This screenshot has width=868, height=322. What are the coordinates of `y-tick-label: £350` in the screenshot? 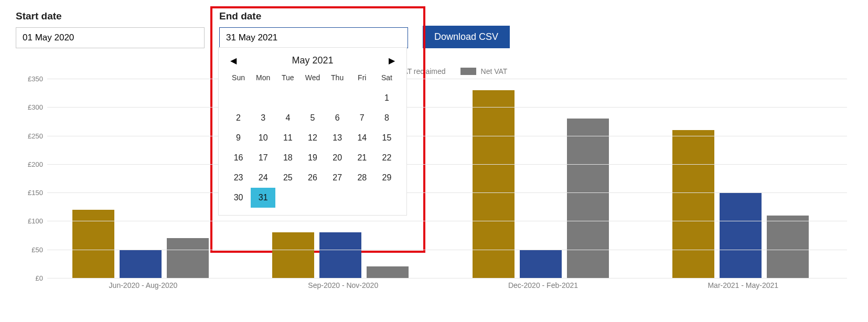 It's located at (29, 79).